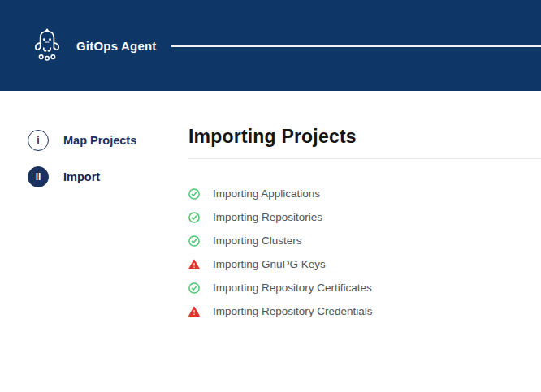 This screenshot has width=541, height=392. I want to click on status-label: Importing Clusters, so click(258, 240).